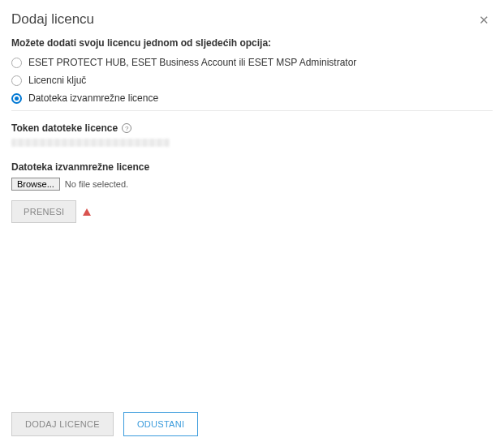 The height and width of the screenshot is (446, 504). I want to click on divider, so click(252, 110).